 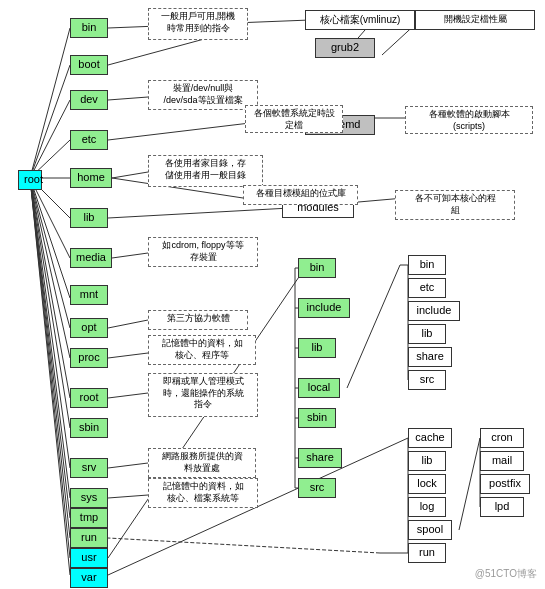 What do you see at coordinates (89, 428) in the screenshot?
I see `sbin-node: sbin` at bounding box center [89, 428].